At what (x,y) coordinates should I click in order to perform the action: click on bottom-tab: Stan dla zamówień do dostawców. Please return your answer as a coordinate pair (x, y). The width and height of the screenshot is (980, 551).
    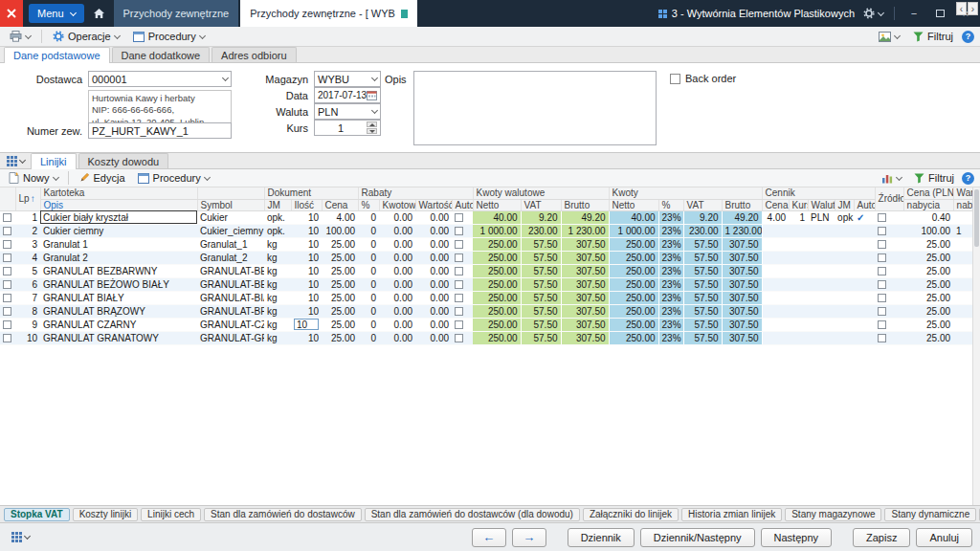
    Looking at the image, I should click on (283, 515).